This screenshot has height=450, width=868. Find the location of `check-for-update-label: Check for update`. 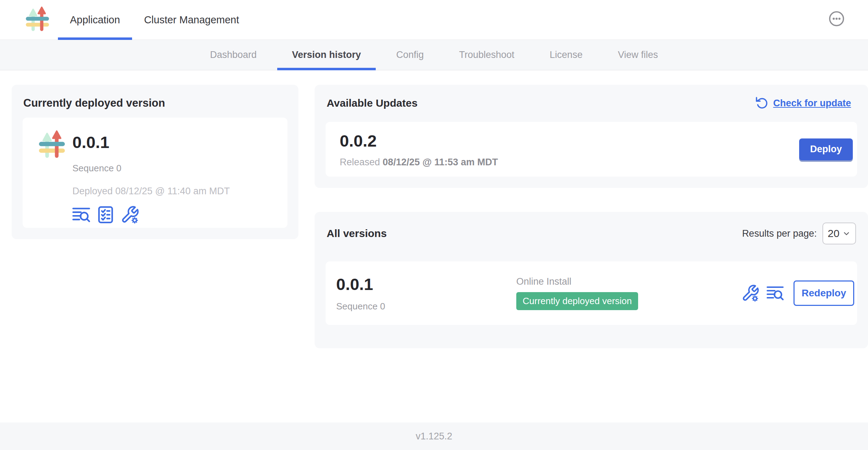

check-for-update-label: Check for update is located at coordinates (812, 103).